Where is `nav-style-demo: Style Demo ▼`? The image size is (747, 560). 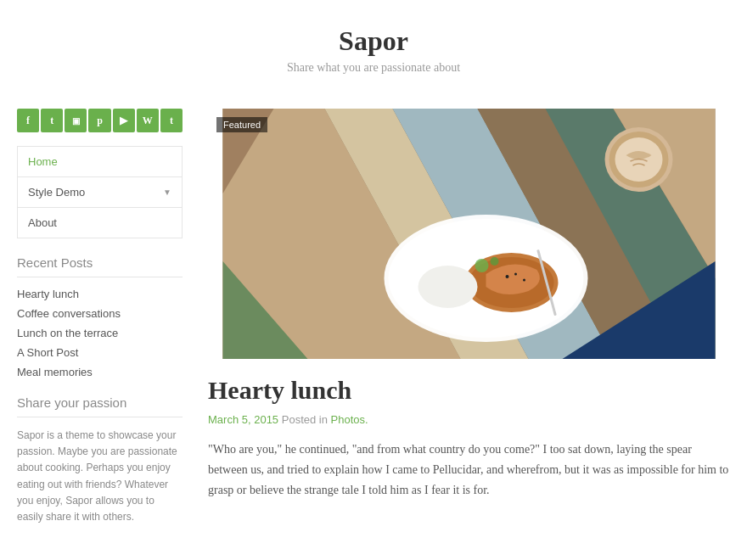
nav-style-demo: Style Demo ▼ is located at coordinates (100, 193).